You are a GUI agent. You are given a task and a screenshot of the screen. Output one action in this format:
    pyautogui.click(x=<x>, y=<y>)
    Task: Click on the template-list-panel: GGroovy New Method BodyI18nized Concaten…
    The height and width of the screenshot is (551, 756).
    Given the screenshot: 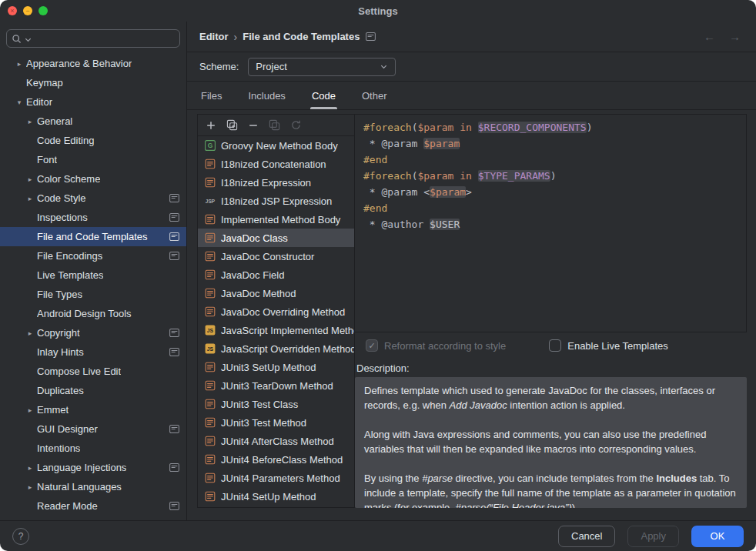 What is the action you would take?
    pyautogui.click(x=276, y=311)
    